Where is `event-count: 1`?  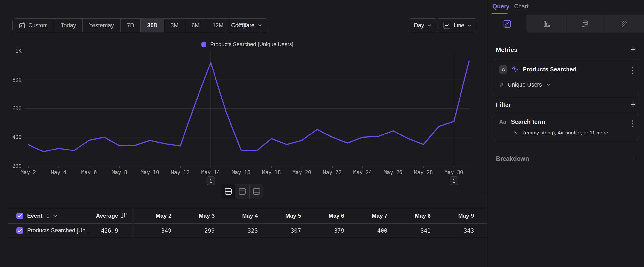
event-count: 1 is located at coordinates (48, 216).